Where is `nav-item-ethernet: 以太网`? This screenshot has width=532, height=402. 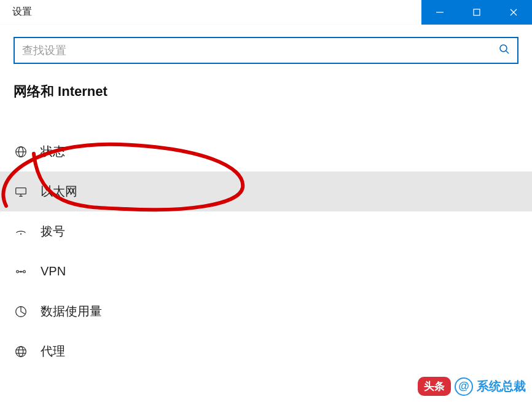
nav-item-ethernet: 以太网 is located at coordinates (266, 192).